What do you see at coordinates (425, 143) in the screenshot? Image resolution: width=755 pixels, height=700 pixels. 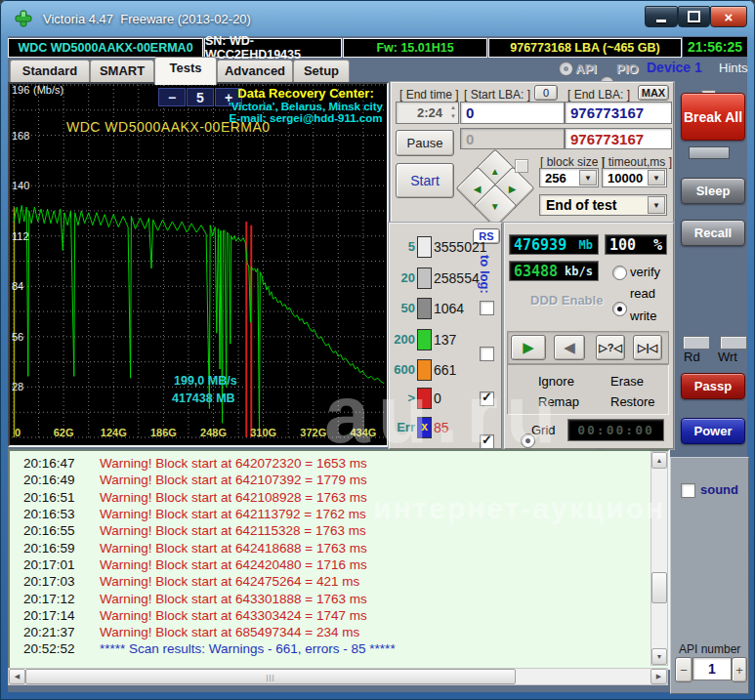 I see `pause-button: Pause` at bounding box center [425, 143].